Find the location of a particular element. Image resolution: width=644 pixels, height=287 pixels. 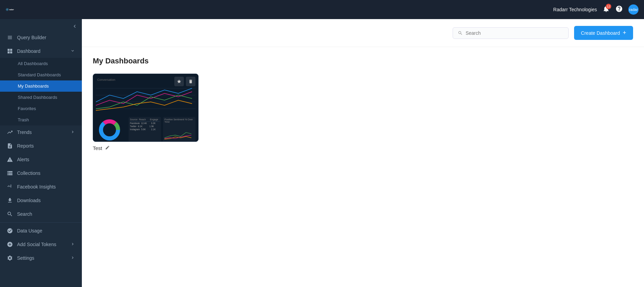

sidebar-item-facebook-insights: Facebook Insights is located at coordinates (41, 187).